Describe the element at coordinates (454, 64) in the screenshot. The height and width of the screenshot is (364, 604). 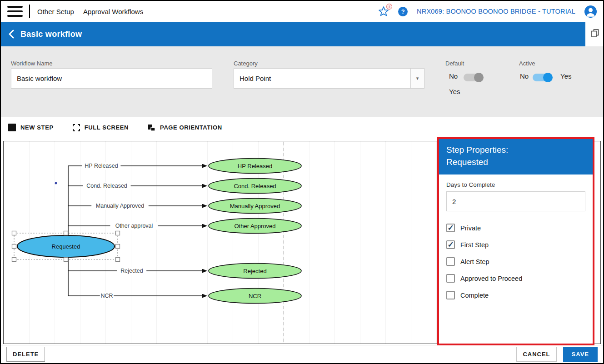
I see `default-label: Default` at that location.